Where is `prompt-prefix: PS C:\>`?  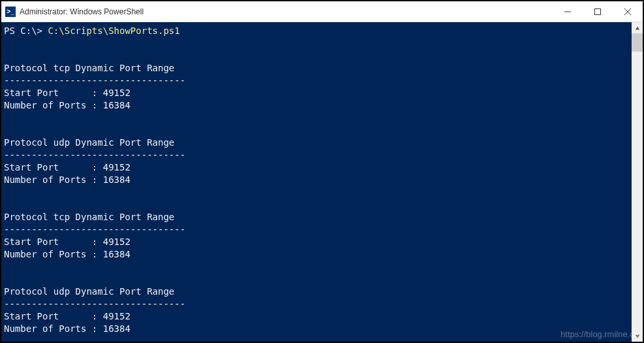 prompt-prefix: PS C:\> is located at coordinates (26, 31).